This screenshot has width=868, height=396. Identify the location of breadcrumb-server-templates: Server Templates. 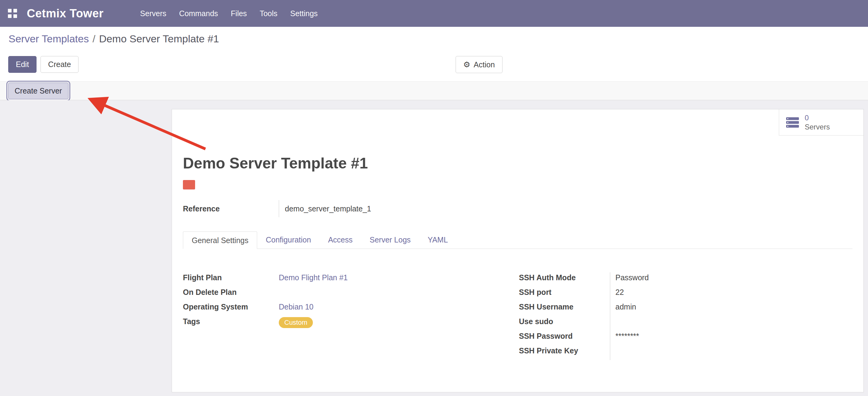
(49, 39).